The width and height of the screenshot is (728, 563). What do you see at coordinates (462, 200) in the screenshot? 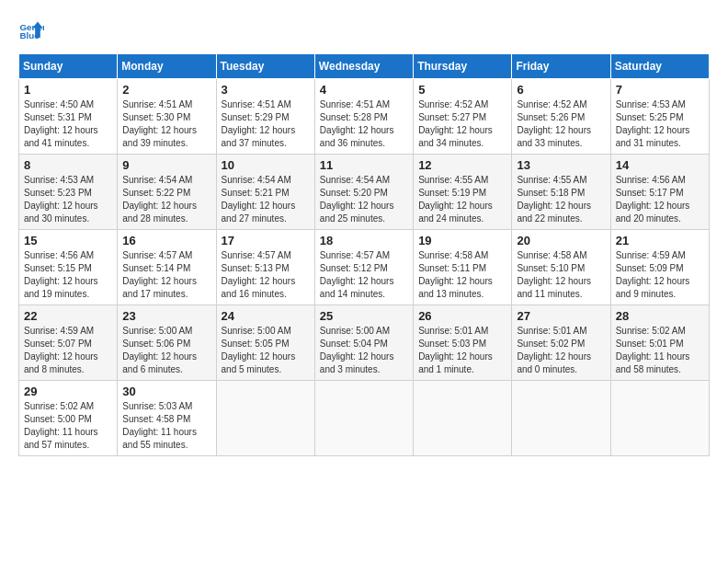
I see `day-info: Sunrise: 4:55 AM Sunset: 5:19 PM Dayligh…` at bounding box center [462, 200].